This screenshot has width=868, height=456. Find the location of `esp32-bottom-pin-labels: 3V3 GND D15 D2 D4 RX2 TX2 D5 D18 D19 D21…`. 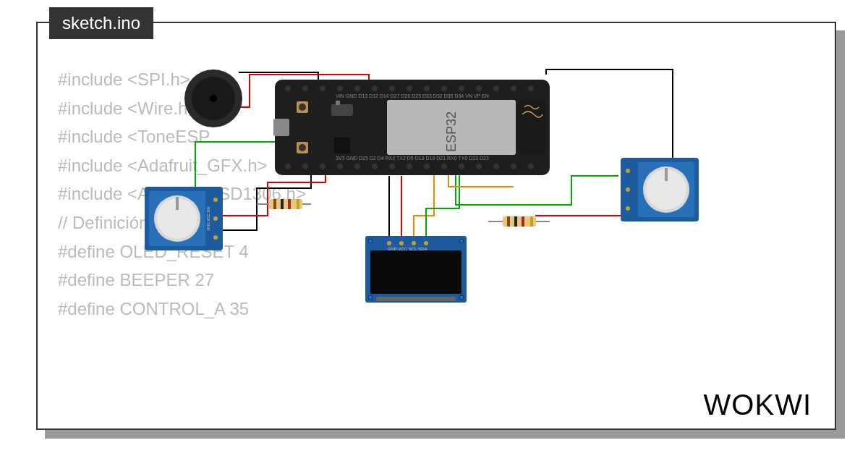

esp32-bottom-pin-labels: 3V3 GND D15 D2 D4 RX2 TX2 D5 D18 D19 D21… is located at coordinates (412, 158).